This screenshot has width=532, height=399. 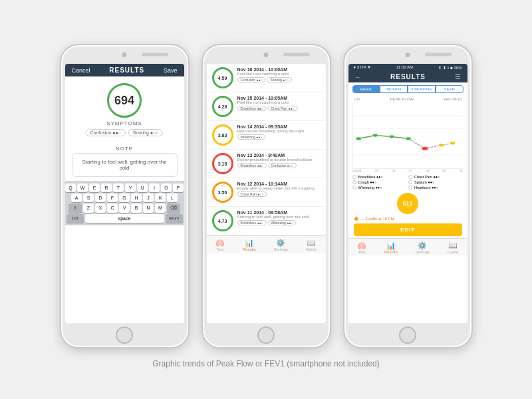 What do you see at coordinates (160, 198) in the screenshot?
I see `key-k: K` at bounding box center [160, 198].